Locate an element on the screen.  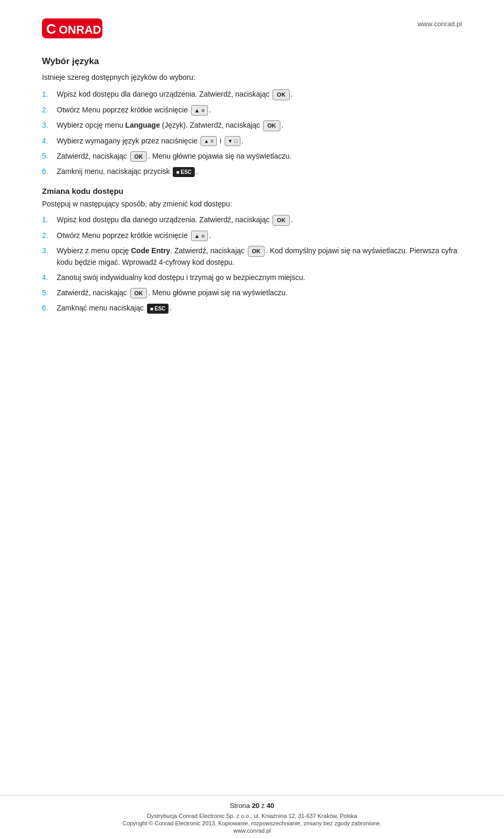
page-current: 20 is located at coordinates (256, 806).